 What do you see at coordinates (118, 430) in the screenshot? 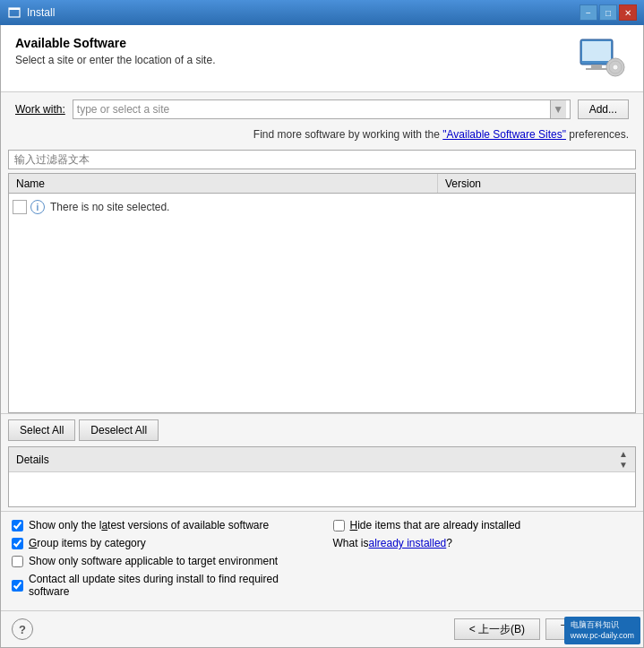
I see `deselect-all-button: Deselect All` at bounding box center [118, 430].